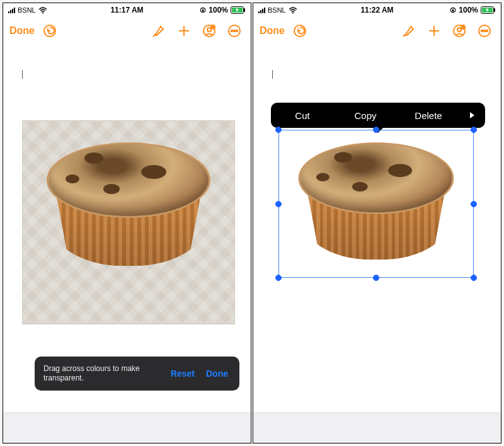 The image size is (504, 446). I want to click on resize-handle-tm, so click(376, 130).